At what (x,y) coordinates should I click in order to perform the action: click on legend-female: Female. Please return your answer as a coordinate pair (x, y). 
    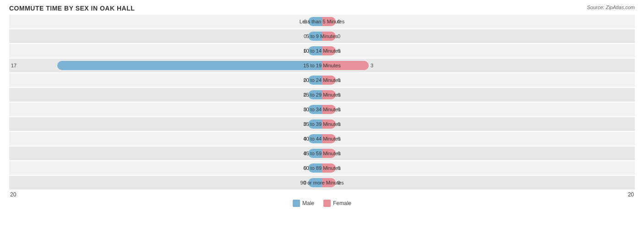
    Looking at the image, I should click on (337, 203).